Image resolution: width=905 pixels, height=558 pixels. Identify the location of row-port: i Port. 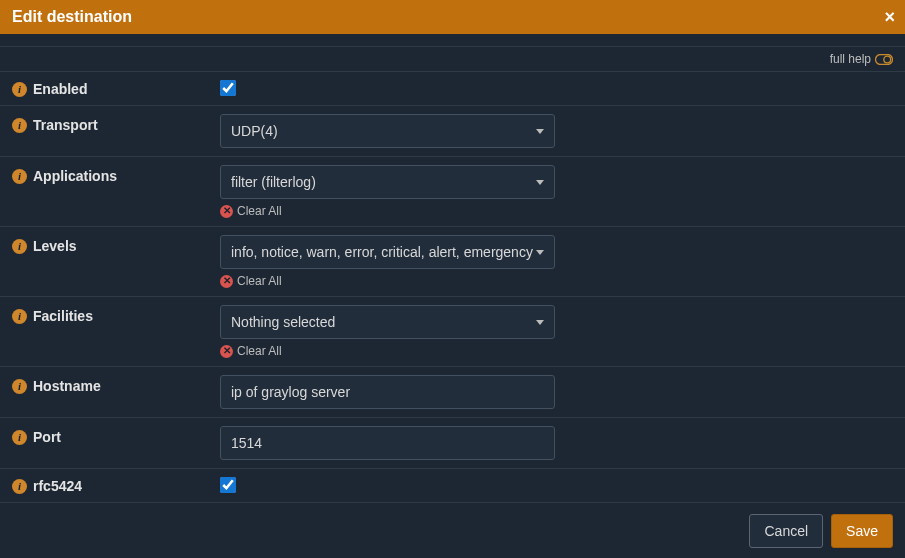
(452, 444).